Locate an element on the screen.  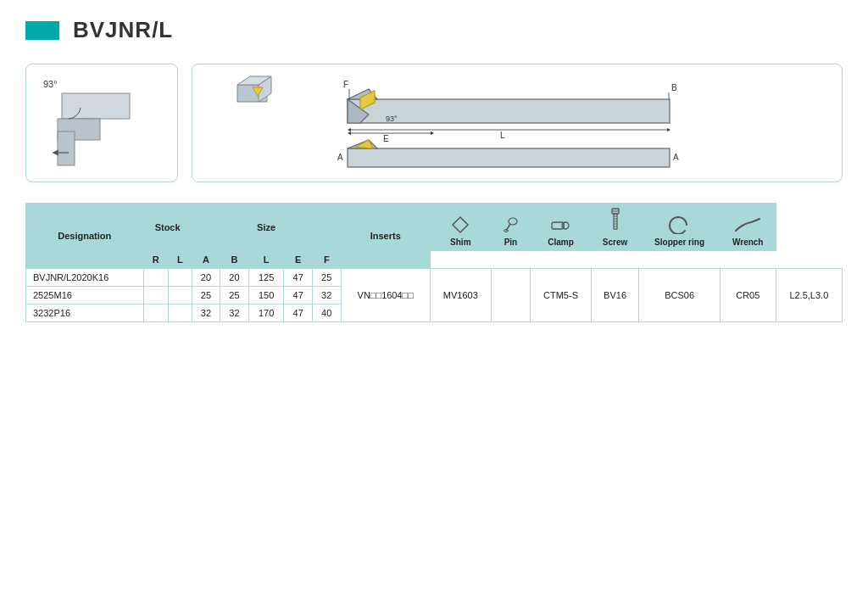
wrench-cell: L2.5,L3.0 is located at coordinates (809, 295).